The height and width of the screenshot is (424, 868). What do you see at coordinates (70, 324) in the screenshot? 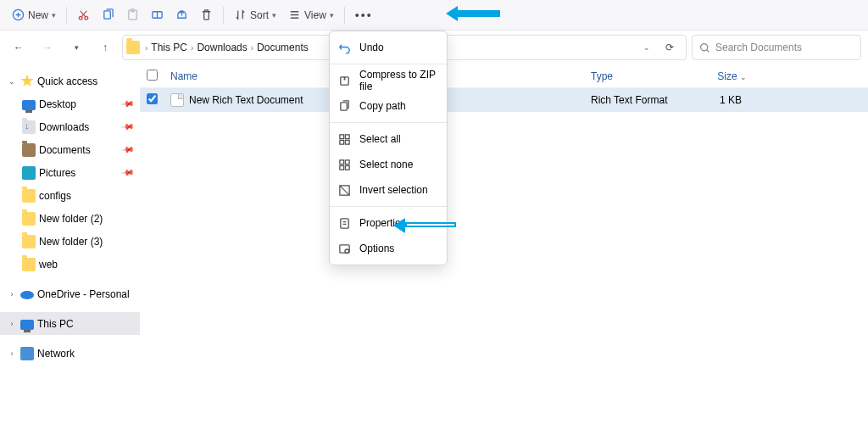
I see `sidebar-this-pc: ›This PC` at bounding box center [70, 324].